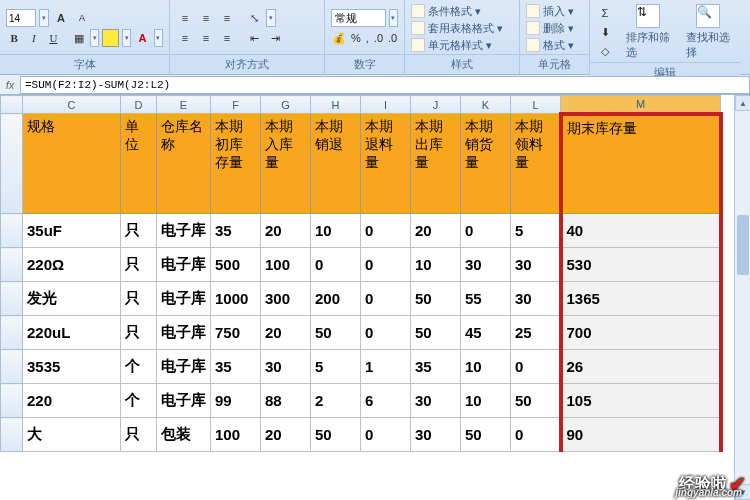  I want to click on orientation-dropdown: ▾, so click(271, 18).